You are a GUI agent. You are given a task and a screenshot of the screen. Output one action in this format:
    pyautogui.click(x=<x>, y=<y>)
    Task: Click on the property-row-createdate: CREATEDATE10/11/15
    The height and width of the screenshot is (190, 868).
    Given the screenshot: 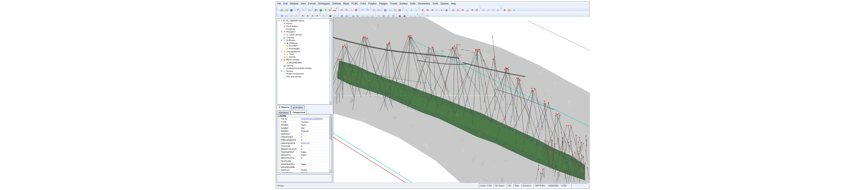 What is the action you would take?
    pyautogui.click(x=304, y=144)
    